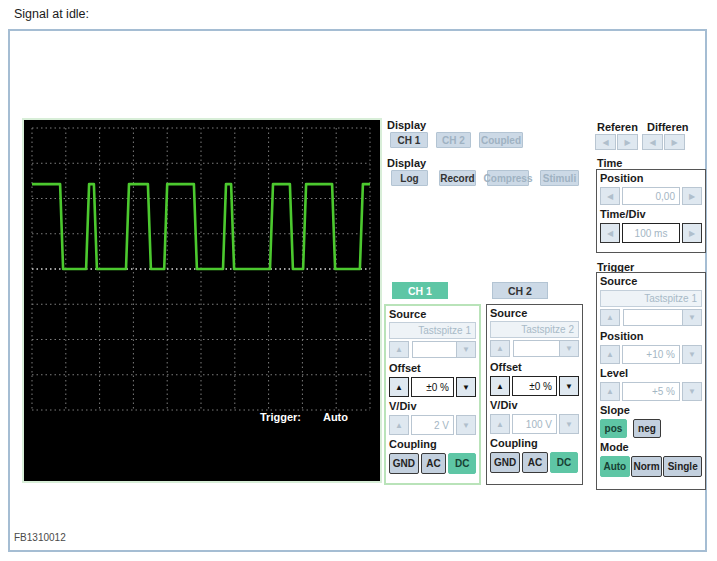 The width and height of the screenshot is (717, 561). I want to click on arrow-left-icon: ◀, so click(652, 142).